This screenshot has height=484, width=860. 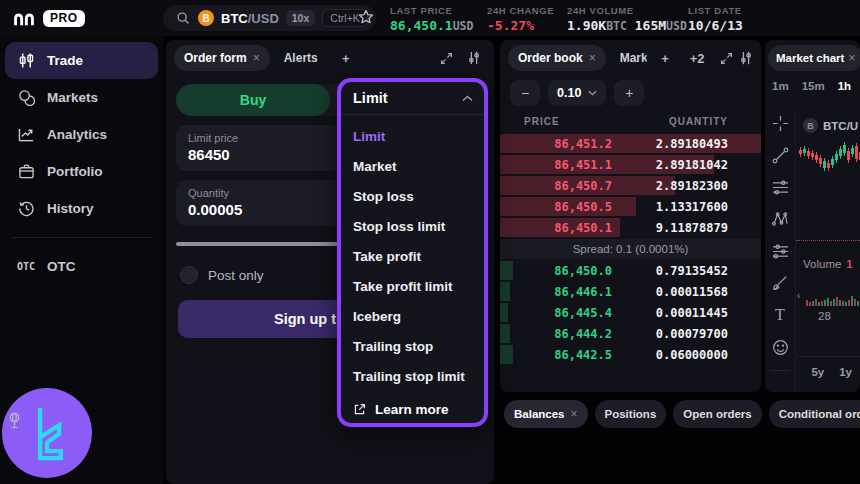 I want to click on order-type-option-trailing-stop: Trailing stop, so click(x=412, y=346).